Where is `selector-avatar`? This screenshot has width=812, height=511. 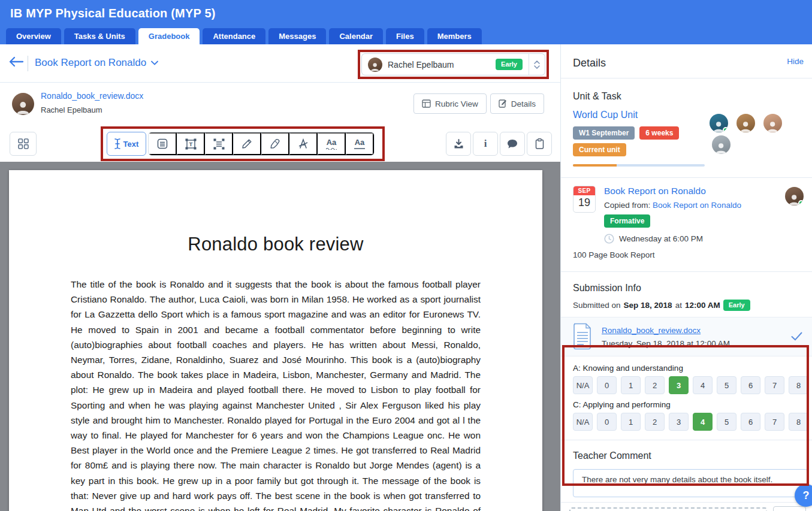
selector-avatar is located at coordinates (375, 65).